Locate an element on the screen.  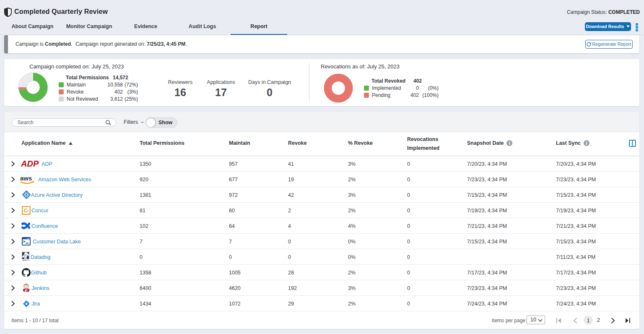
svg-text: ADP is located at coordinates (30, 164).